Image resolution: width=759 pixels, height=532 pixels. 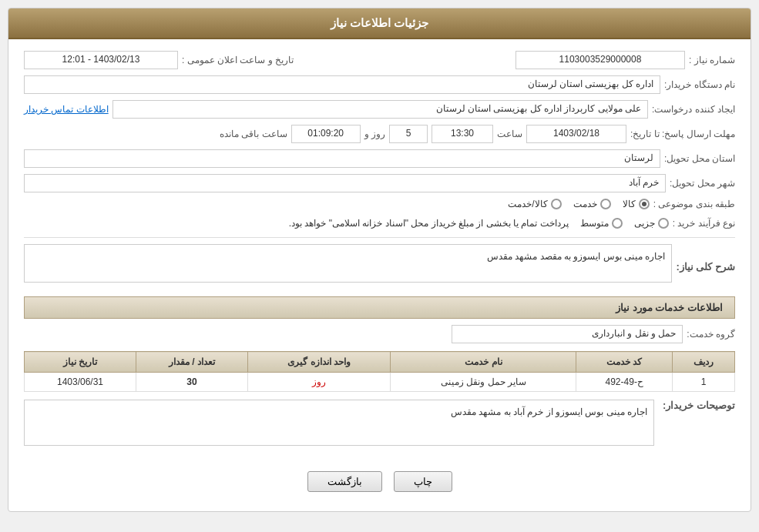 I want to click on buyer-org-row: نام دستگاه خریدار: اداره کل بهزیستی استا…, so click(x=379, y=85).